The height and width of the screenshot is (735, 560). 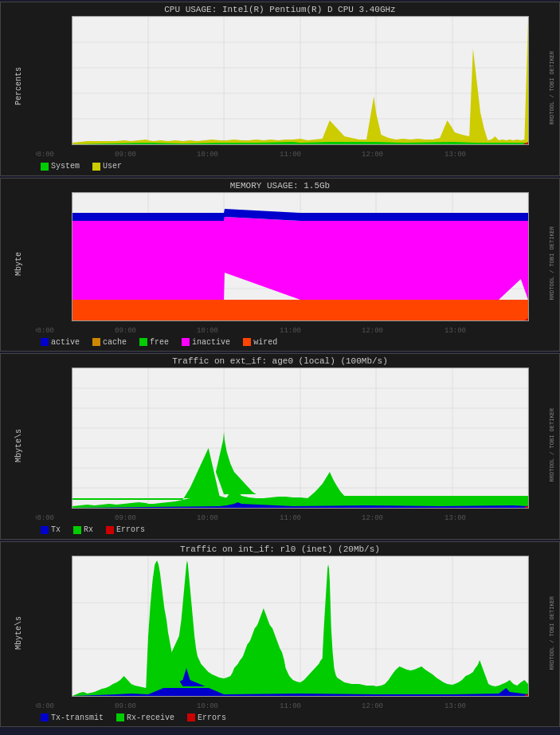 I want to click on memory-side-label: RRDTOOL / TOBI OETIKER, so click(x=552, y=264).